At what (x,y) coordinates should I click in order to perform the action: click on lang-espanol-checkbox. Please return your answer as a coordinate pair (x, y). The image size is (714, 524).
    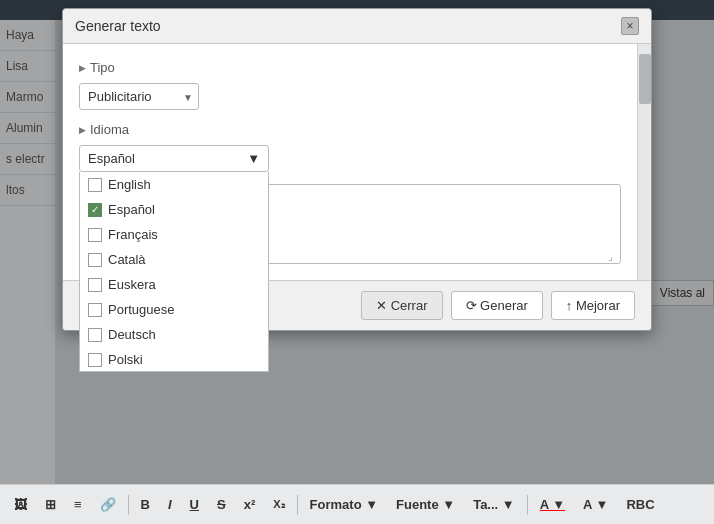
    Looking at the image, I should click on (95, 210).